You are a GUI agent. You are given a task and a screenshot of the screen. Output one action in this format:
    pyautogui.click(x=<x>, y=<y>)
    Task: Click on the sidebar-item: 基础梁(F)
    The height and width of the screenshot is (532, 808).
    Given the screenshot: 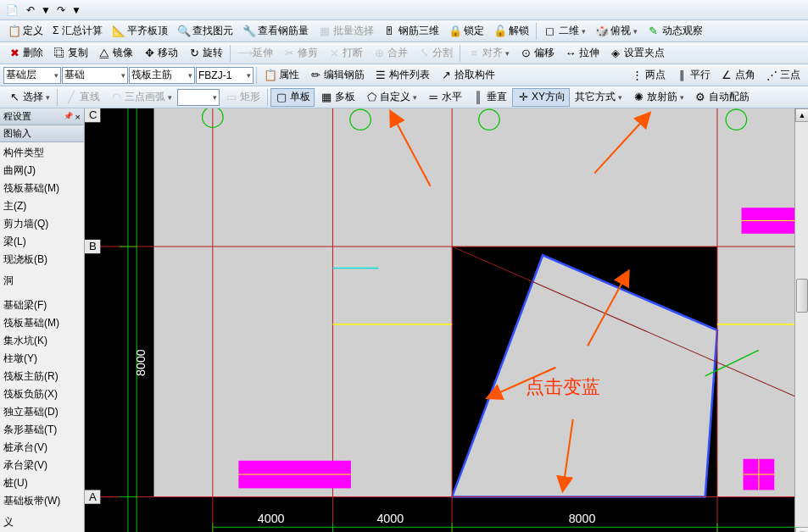 What is the action you would take?
    pyautogui.click(x=42, y=305)
    